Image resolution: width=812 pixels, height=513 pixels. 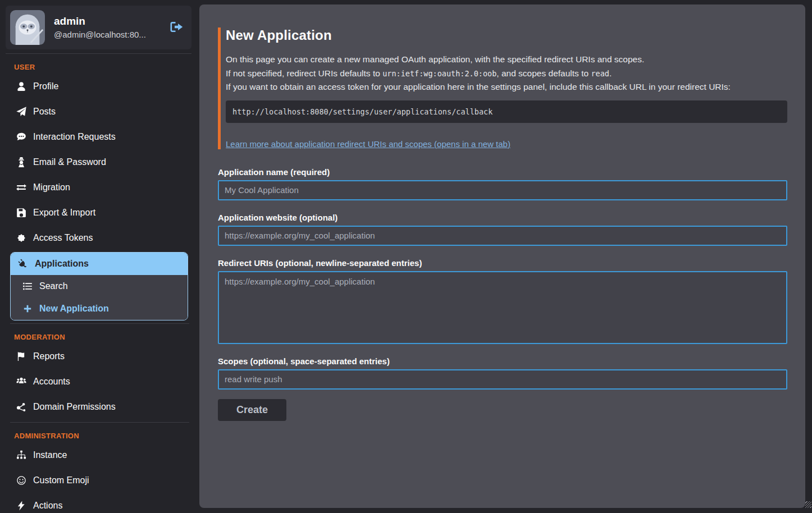 What do you see at coordinates (21, 213) in the screenshot?
I see `floppy-disk-icon` at bounding box center [21, 213].